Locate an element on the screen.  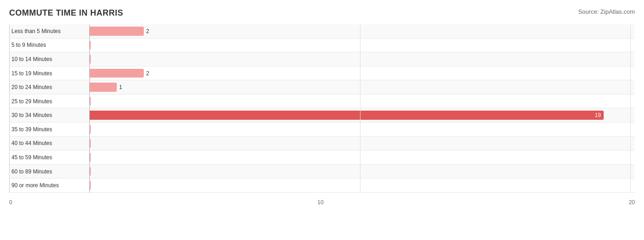
bar-row: 15 to 19 Minutes2 is located at coordinates (322, 73).